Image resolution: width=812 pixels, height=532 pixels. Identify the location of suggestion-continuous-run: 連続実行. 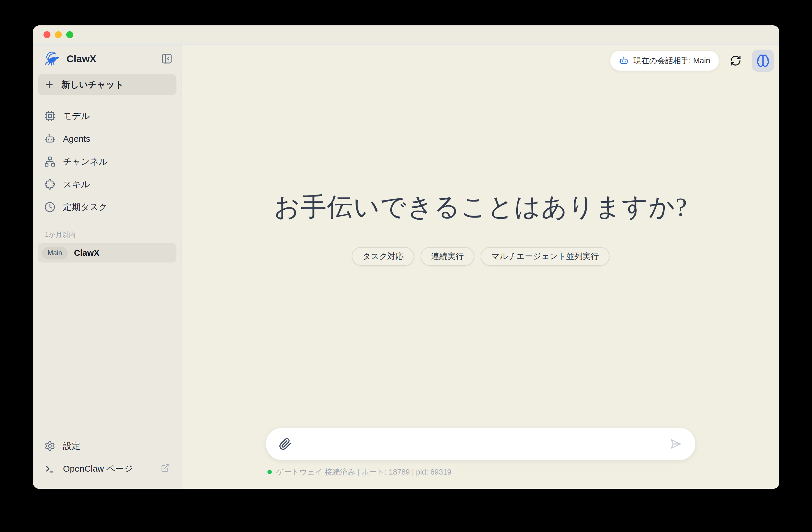
(448, 257).